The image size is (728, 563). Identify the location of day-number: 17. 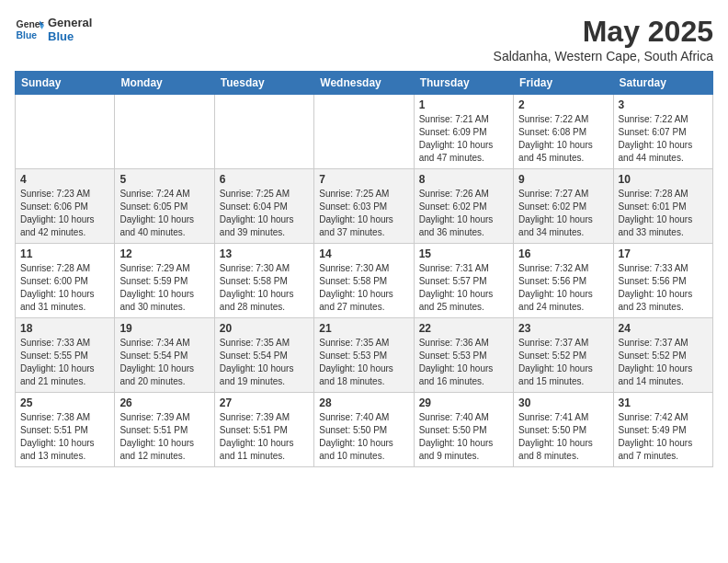
(664, 254).